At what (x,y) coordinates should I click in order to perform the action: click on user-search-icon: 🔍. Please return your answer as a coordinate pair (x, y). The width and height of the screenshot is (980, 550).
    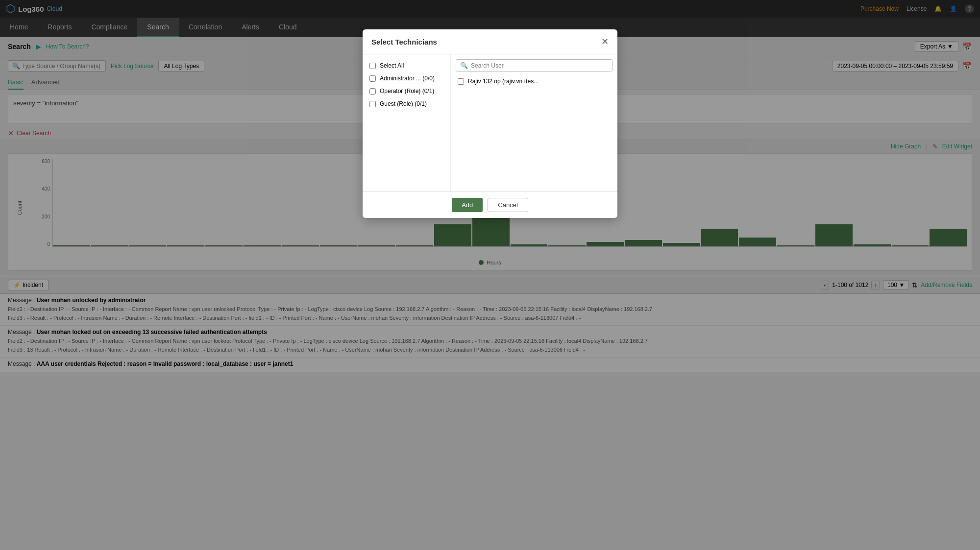
    Looking at the image, I should click on (464, 66).